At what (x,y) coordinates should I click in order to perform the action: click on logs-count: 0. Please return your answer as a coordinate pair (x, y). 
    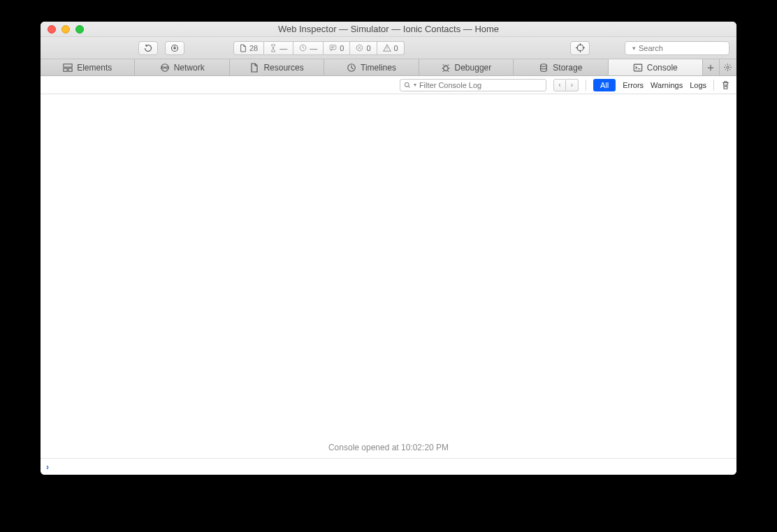
    Looking at the image, I should click on (342, 48).